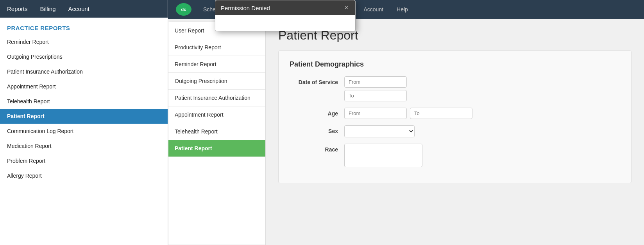 The width and height of the screenshot is (644, 245). I want to click on practice-reports-label: PRACTICE REPORTS, so click(84, 26).